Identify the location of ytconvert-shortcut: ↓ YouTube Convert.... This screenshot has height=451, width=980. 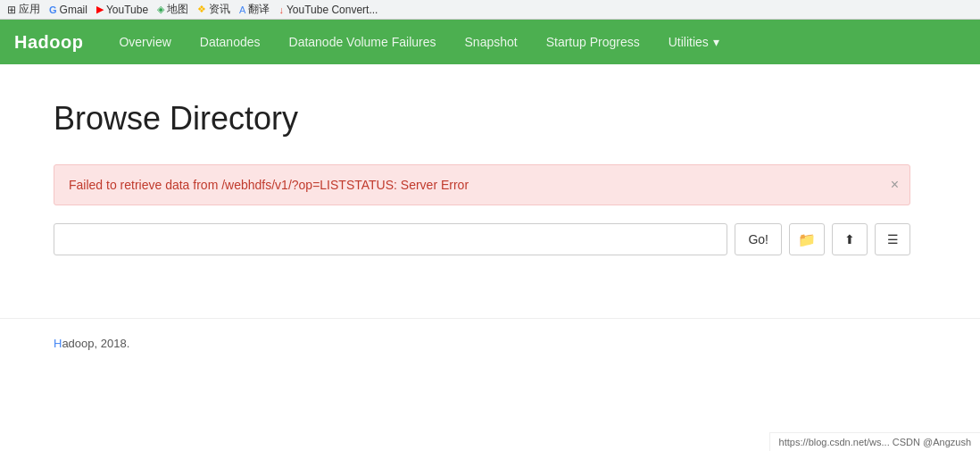
(328, 10).